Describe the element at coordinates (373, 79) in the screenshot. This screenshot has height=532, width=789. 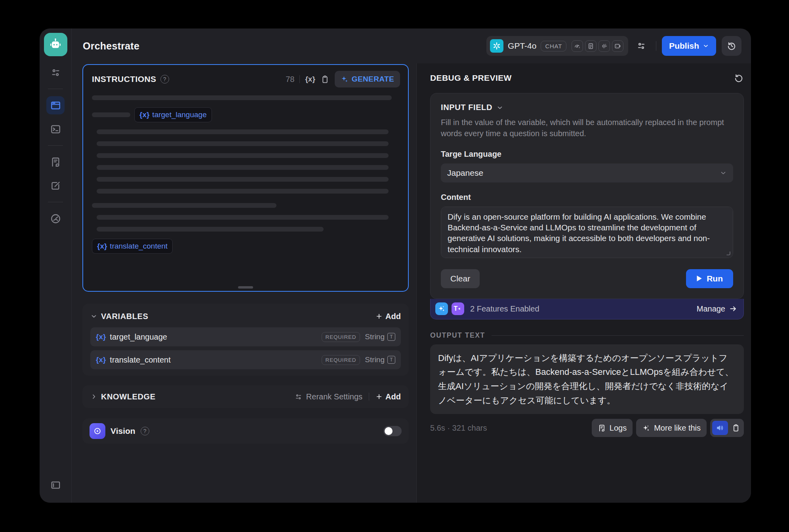
I see `generate-label: GENERATE` at that location.